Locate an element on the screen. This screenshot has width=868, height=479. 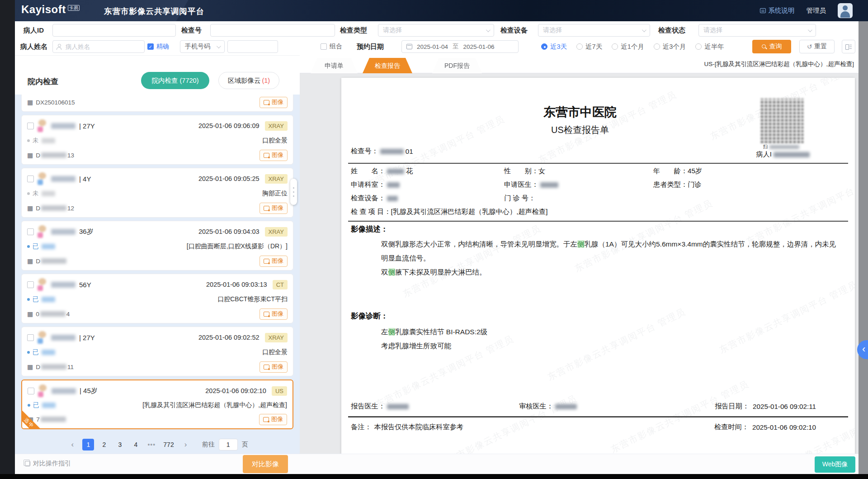
review-doctor: 审核医生： is located at coordinates (549, 406).